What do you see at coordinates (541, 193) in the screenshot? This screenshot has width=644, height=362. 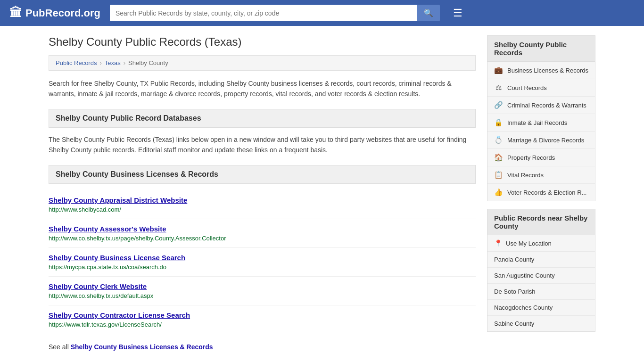 I see `sidebar: Shelby County Public Records 💼 Business …` at bounding box center [541, 193].